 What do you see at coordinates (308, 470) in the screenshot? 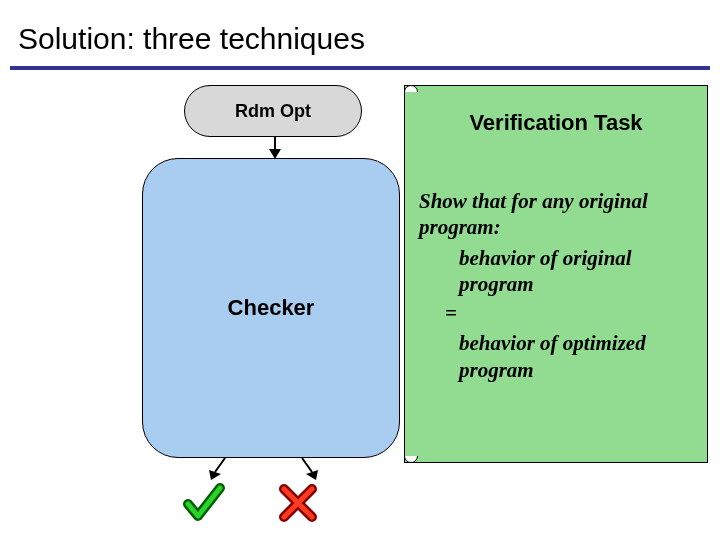
I see `arrow-checker-to-cross` at bounding box center [308, 470].